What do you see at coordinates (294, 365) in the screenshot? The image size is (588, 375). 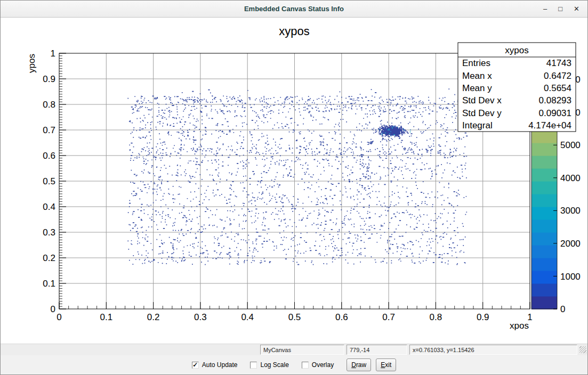 I see `control-bar: ✓ Auto Update Log Scale Overlay Draw Exi…` at bounding box center [294, 365].